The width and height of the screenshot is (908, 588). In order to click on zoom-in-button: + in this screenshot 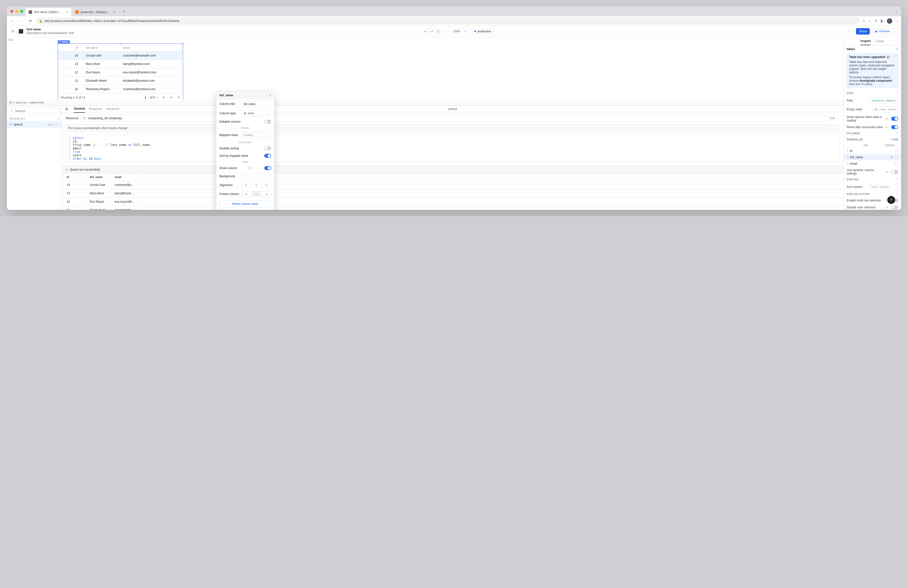, I will do `click(465, 31)`.